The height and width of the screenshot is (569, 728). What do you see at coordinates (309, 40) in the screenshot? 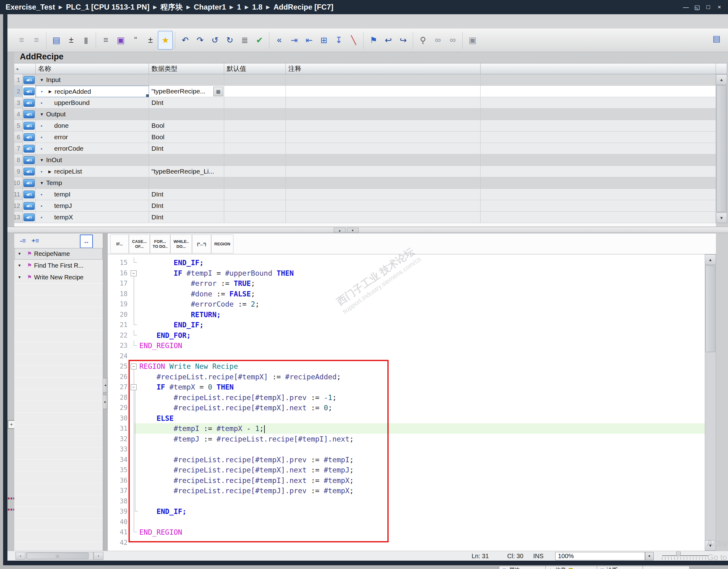
I see `outdent-icon: ⇤` at bounding box center [309, 40].